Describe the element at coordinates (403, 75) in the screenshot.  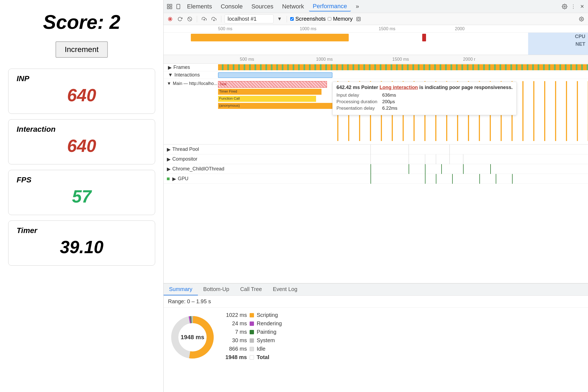
I see `interactions-content` at that location.